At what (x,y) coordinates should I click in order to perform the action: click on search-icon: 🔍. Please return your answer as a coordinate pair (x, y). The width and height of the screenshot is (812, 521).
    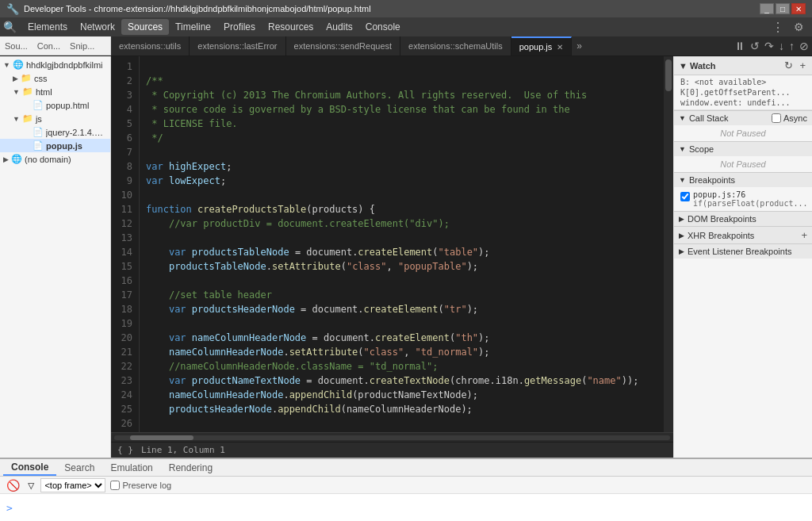
    Looking at the image, I should click on (10, 27).